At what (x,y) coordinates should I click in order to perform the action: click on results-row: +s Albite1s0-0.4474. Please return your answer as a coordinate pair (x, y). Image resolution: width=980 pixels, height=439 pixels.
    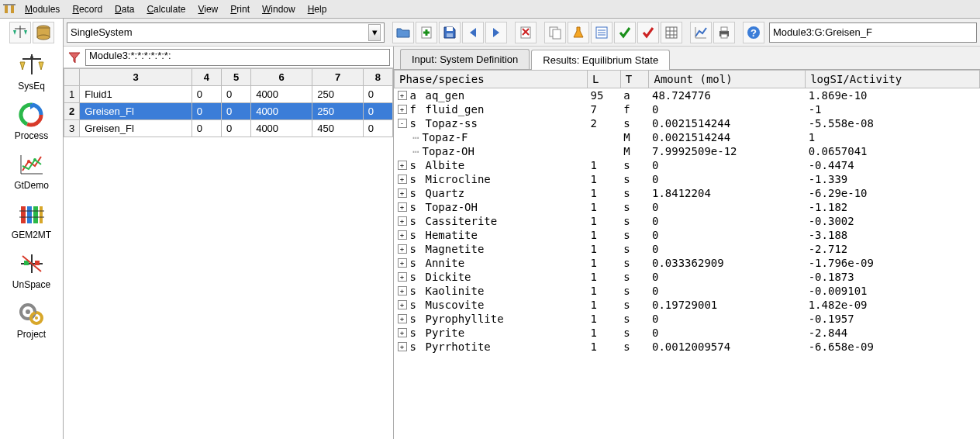
    Looking at the image, I should click on (687, 165).